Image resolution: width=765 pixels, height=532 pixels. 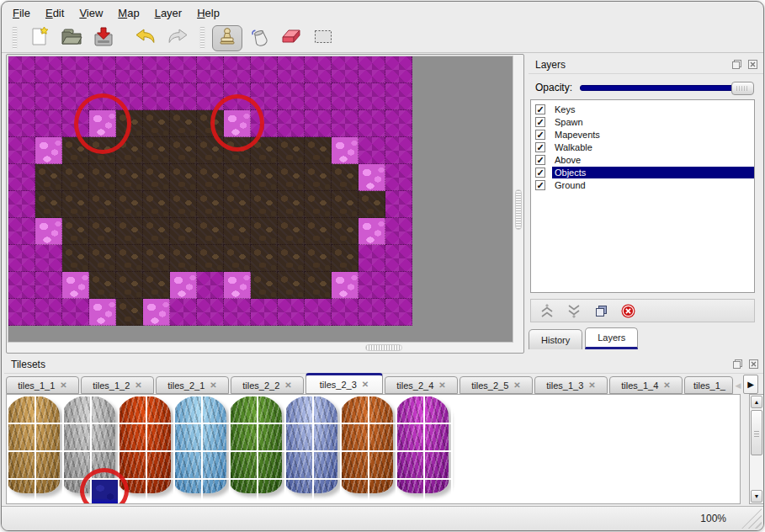 I want to click on map-horizontal-scroll-thumb, so click(x=384, y=348).